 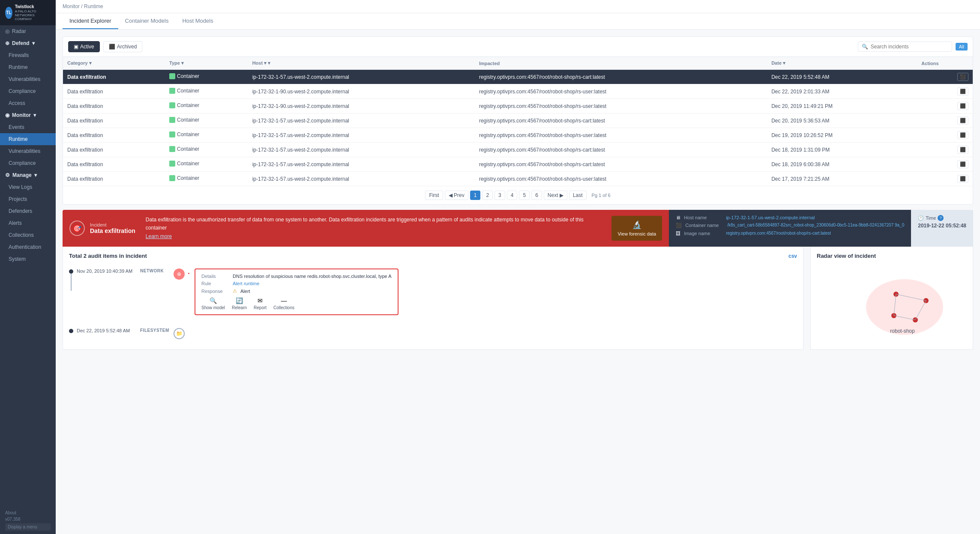 What do you see at coordinates (179, 334) in the screenshot?
I see `timeline-icon-2: 📁` at bounding box center [179, 334].